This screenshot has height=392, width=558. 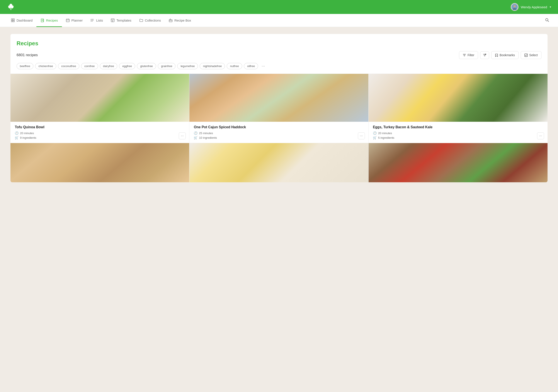 What do you see at coordinates (90, 66) in the screenshot?
I see `filter-tag-cornfree: cornfree` at bounding box center [90, 66].